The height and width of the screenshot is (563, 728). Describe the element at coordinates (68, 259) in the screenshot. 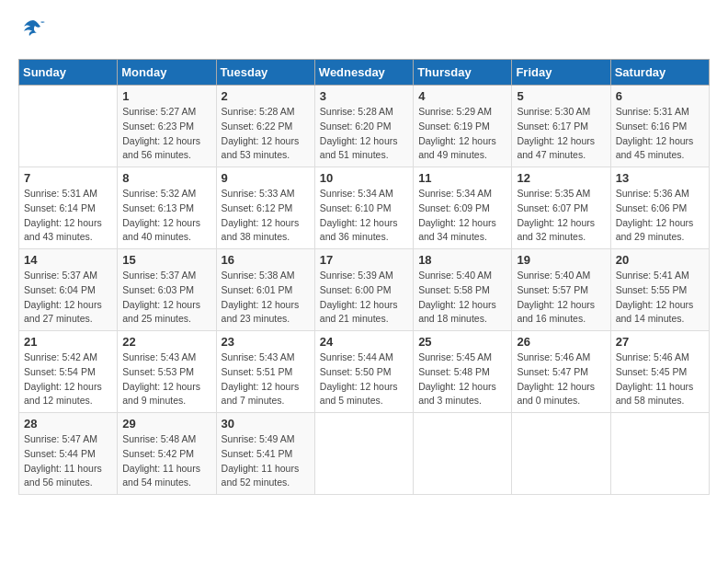

I see `day-number: 14` at that location.